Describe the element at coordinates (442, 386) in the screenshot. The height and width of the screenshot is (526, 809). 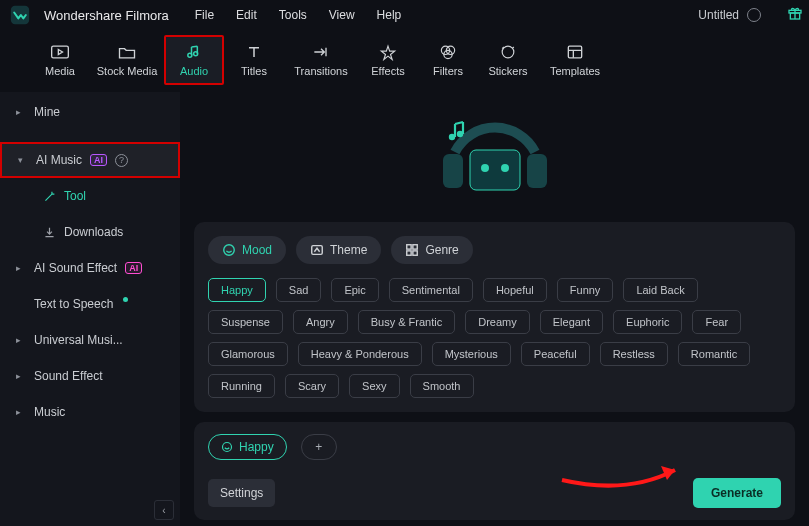
I see `mood-chip-smooth: Smooth` at that location.